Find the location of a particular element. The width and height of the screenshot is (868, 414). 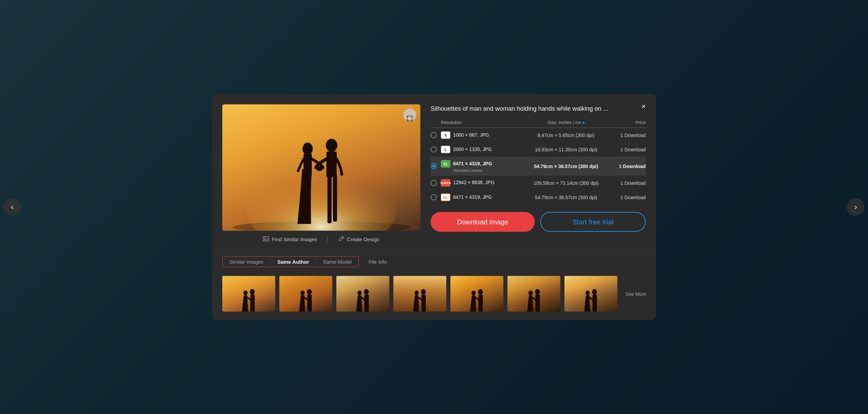

radio-xl is located at coordinates (434, 166).